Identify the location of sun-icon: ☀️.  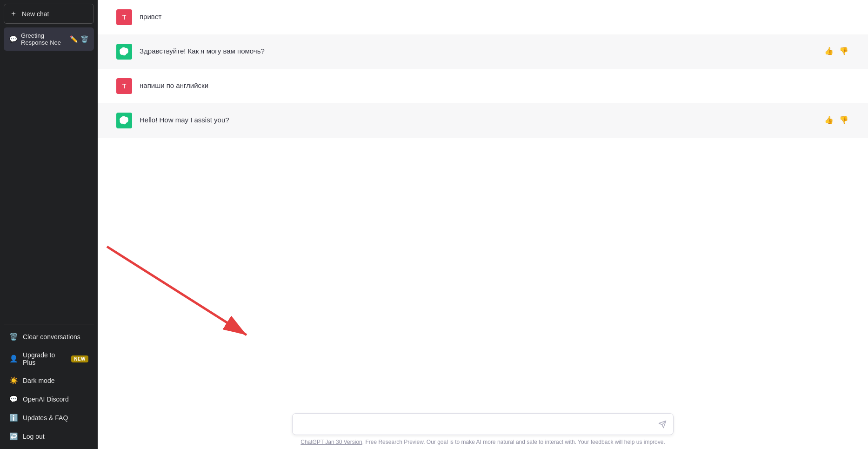
(14, 381).